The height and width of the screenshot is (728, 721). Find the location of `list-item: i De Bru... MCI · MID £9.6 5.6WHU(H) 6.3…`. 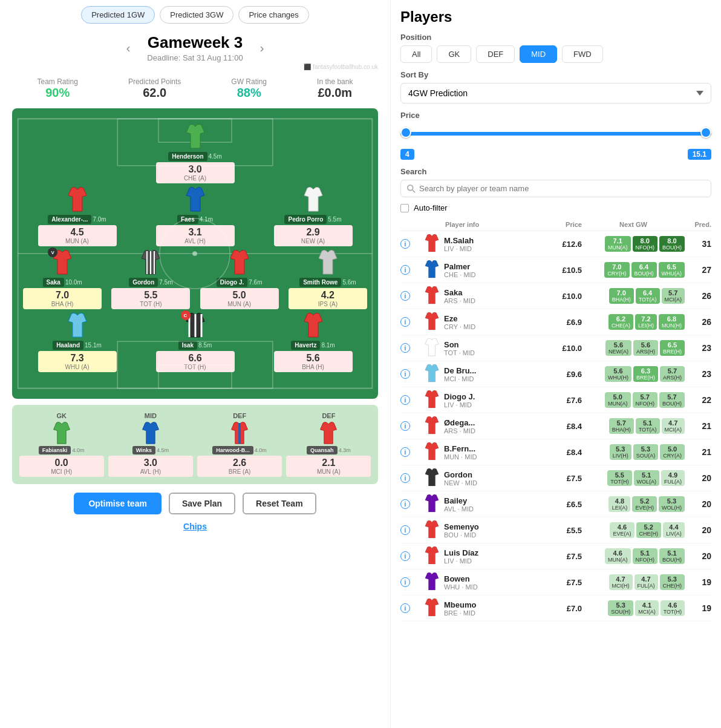

list-item: i De Bru... MCI · MID £9.6 5.6WHU(H) 6.3… is located at coordinates (556, 374).